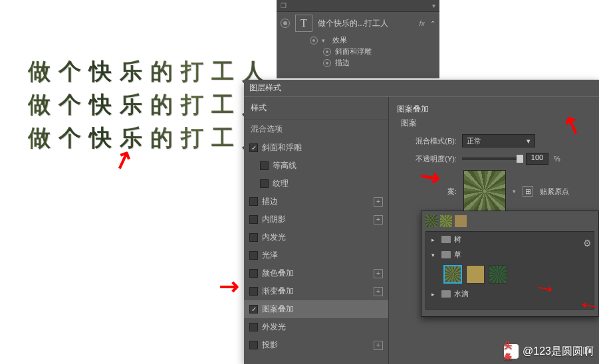  I want to click on folder-label: 草, so click(457, 255).